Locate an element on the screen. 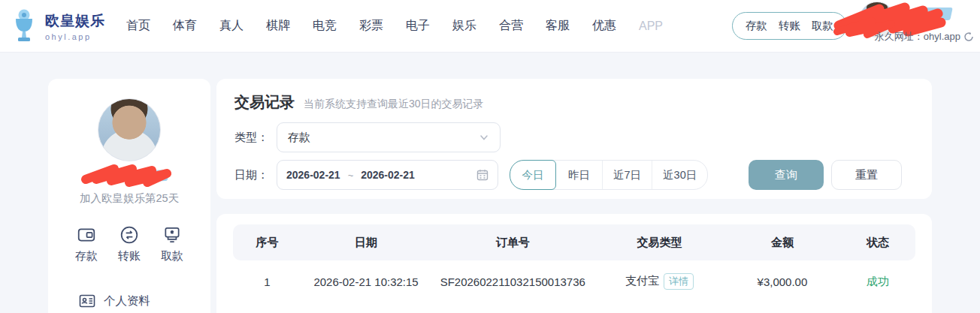 This screenshot has height=313, width=980. col-status: 状态 is located at coordinates (878, 242).